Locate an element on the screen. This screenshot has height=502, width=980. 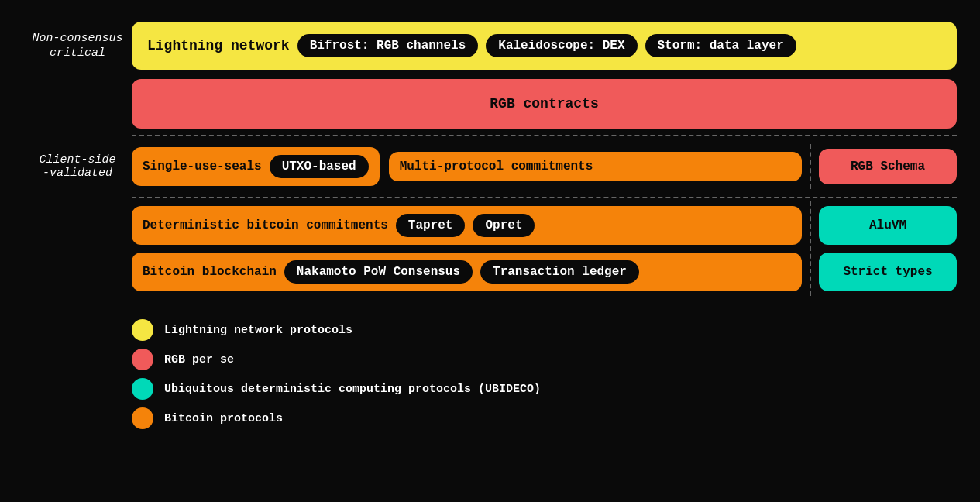
single-use-seals-box: Single-use-seals UTXO-based is located at coordinates (256, 167).